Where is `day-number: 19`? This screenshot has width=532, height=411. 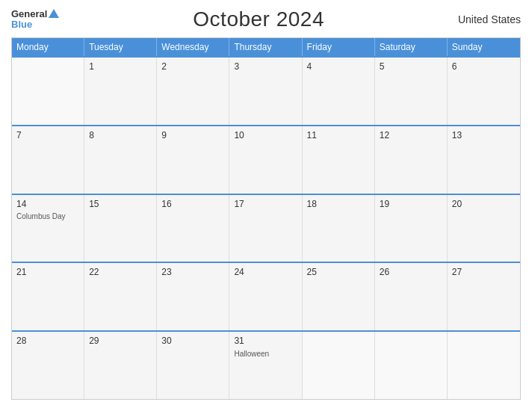
day-number: 19 is located at coordinates (411, 205).